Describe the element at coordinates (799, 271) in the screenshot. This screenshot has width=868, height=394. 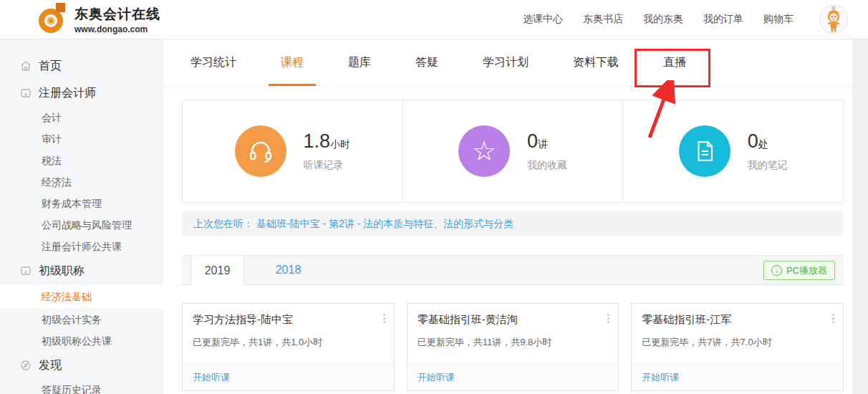
I see `pc-player-button: ↓ PC播放器` at that location.